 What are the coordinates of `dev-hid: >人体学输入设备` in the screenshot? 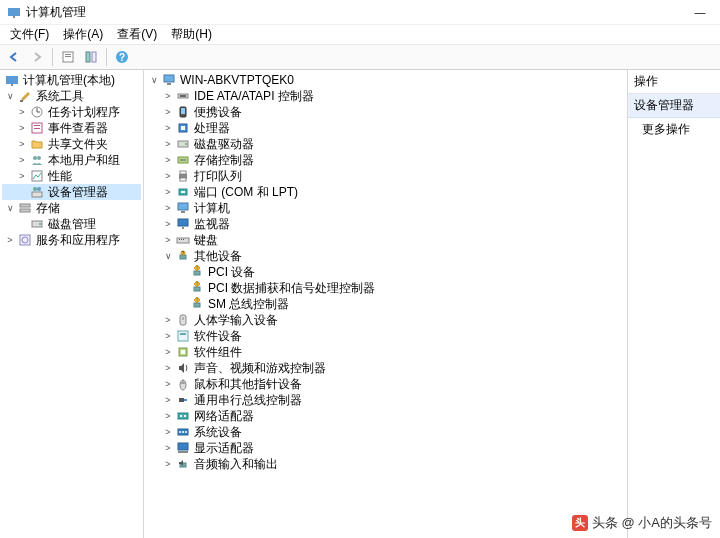 It's located at (386, 320).